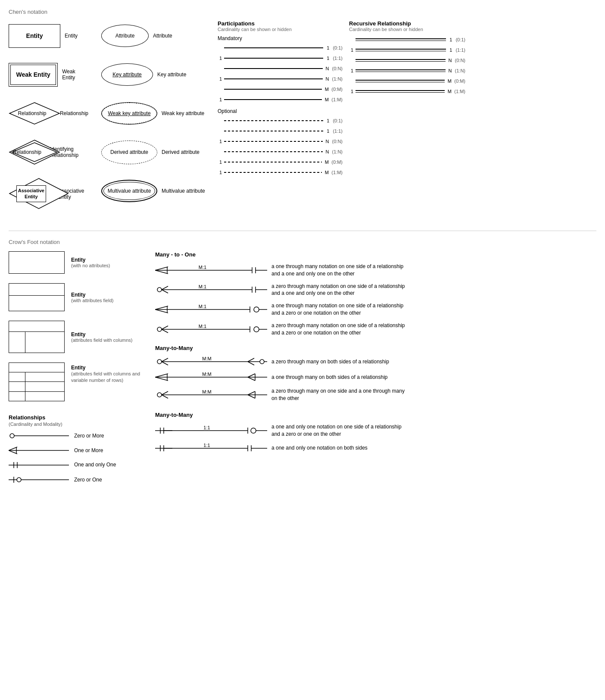  I want to click on cf-m1-desc-2: a zero through many notation on one side…, so click(338, 290).